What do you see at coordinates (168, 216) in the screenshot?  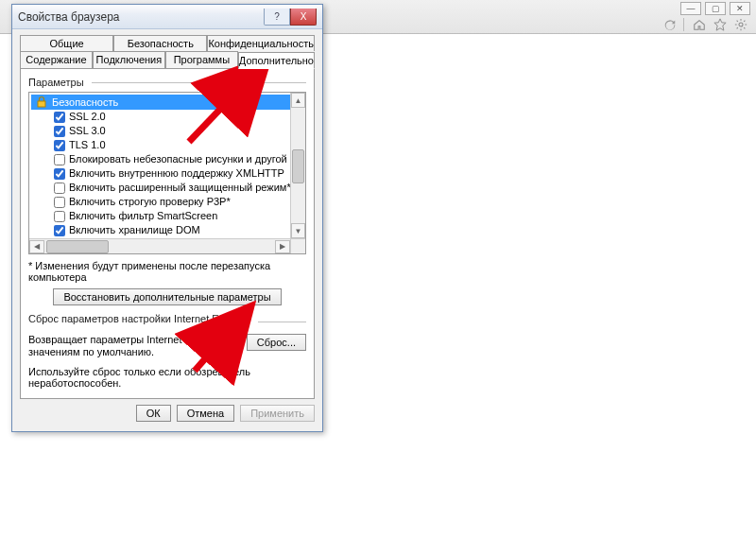 I see `tree-item: Включить фильтр SmartScreen` at bounding box center [168, 216].